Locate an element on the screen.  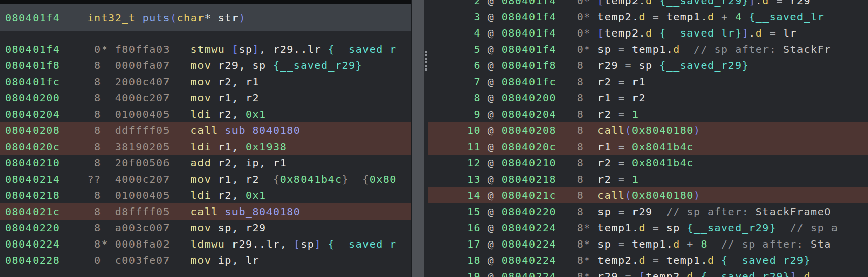
disasm-row: 080401fc 8 2000c407 mov r2, r1 is located at coordinates (206, 82).